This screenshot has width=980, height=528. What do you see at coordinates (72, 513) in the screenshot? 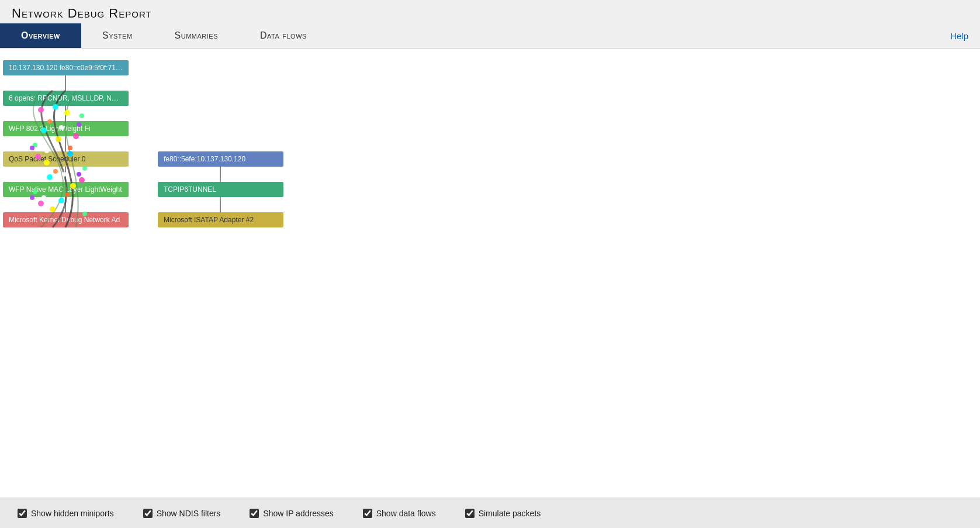
I see `show-hidden-miniports-label: Show hidden miniports` at bounding box center [72, 513].